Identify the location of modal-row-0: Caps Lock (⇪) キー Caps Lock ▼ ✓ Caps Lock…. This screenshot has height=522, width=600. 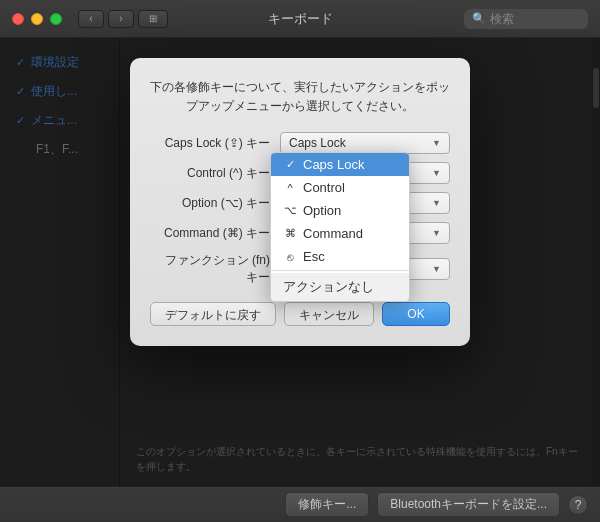
(300, 143).